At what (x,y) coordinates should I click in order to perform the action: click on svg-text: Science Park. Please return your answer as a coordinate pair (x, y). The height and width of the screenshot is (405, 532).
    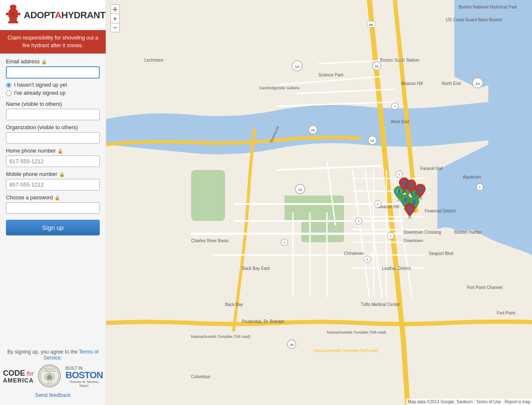
    Looking at the image, I should click on (331, 75).